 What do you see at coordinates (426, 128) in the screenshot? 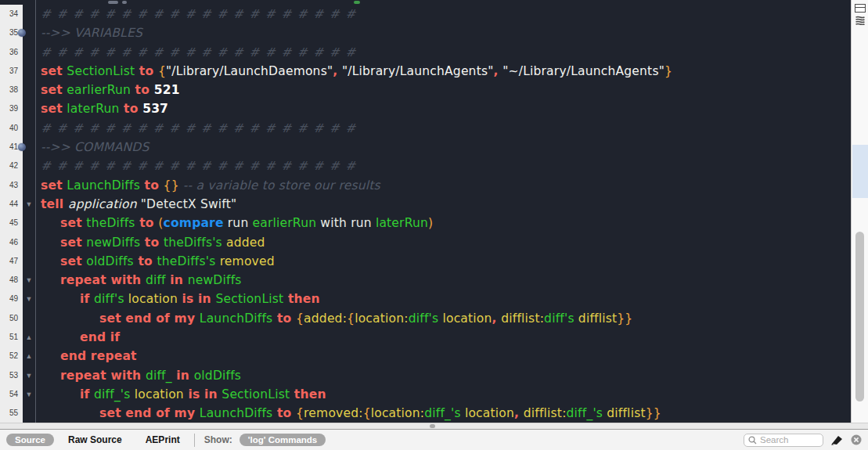
I see `code-line: 40####################` at bounding box center [426, 128].